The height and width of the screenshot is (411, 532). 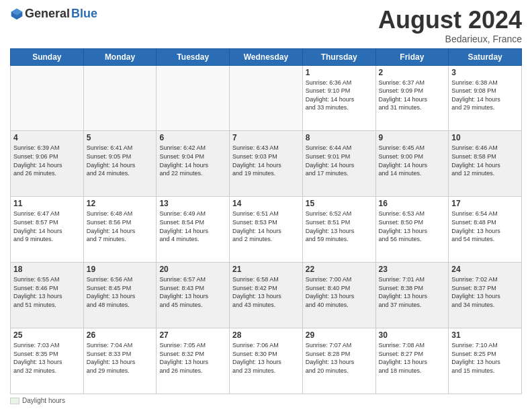 What do you see at coordinates (47, 164) in the screenshot?
I see `calendar-cell: 4Sunrise: 6:39 AM Sunset: 9:06 PM Daylig…` at bounding box center [47, 164].